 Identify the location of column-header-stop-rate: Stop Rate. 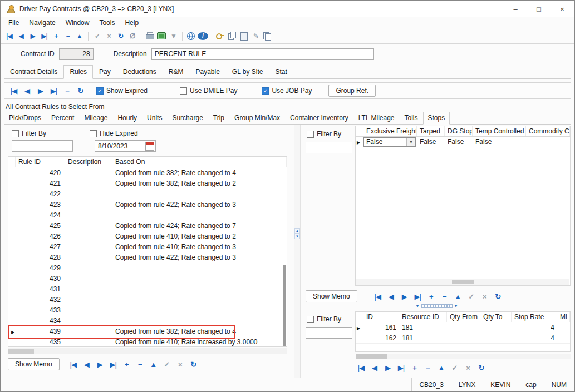
(534, 317).